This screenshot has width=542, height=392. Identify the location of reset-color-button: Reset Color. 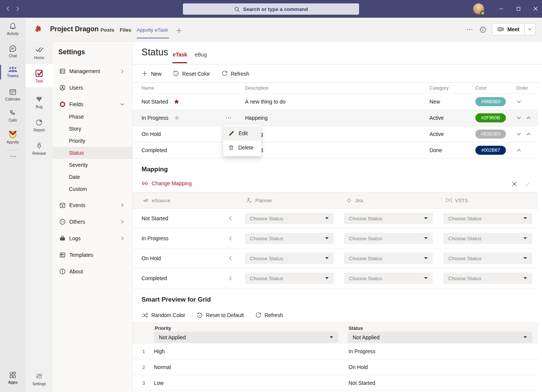
(191, 74).